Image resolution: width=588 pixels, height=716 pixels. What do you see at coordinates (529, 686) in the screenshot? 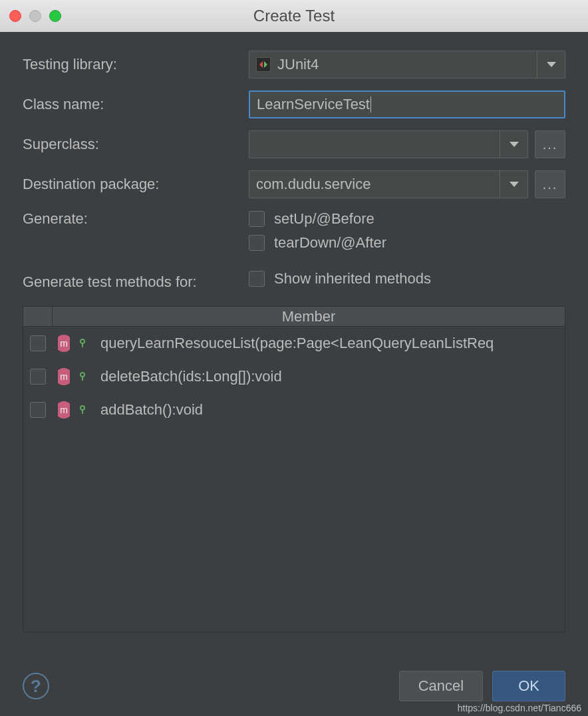
I see `ok-button: OK` at bounding box center [529, 686].